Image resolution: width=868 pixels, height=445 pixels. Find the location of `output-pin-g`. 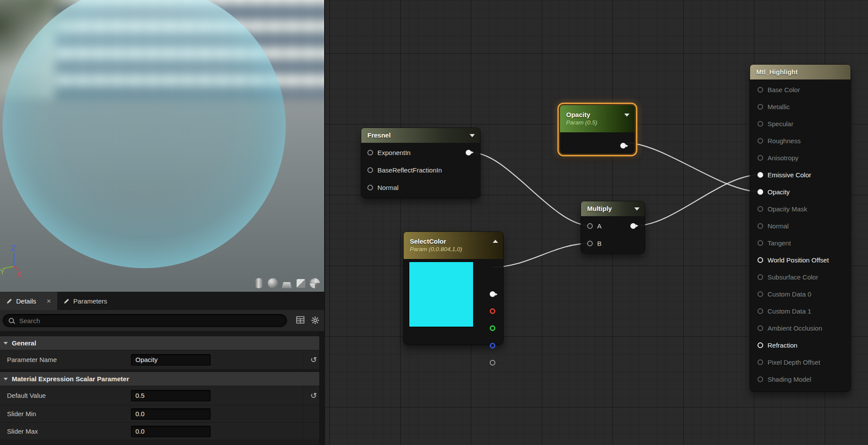

output-pin-g is located at coordinates (493, 328).